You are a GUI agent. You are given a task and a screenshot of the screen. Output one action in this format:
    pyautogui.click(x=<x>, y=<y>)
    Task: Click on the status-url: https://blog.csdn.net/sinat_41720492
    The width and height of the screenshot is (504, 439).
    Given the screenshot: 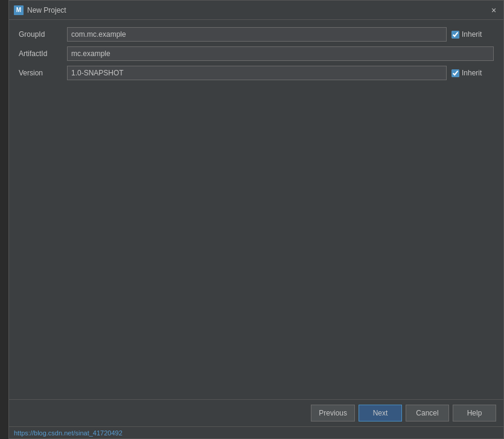 What is the action you would take?
    pyautogui.click(x=68, y=433)
    